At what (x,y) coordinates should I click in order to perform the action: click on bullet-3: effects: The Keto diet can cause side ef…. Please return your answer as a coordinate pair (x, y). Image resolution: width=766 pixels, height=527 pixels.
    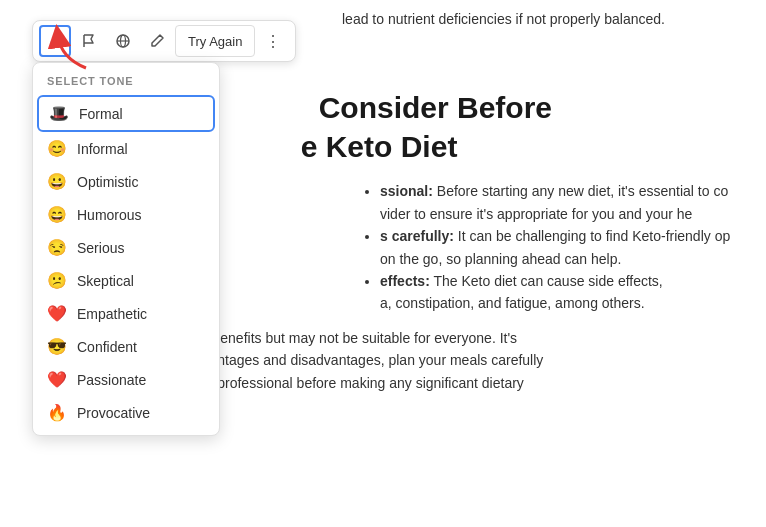
    Looking at the image, I should click on (565, 292).